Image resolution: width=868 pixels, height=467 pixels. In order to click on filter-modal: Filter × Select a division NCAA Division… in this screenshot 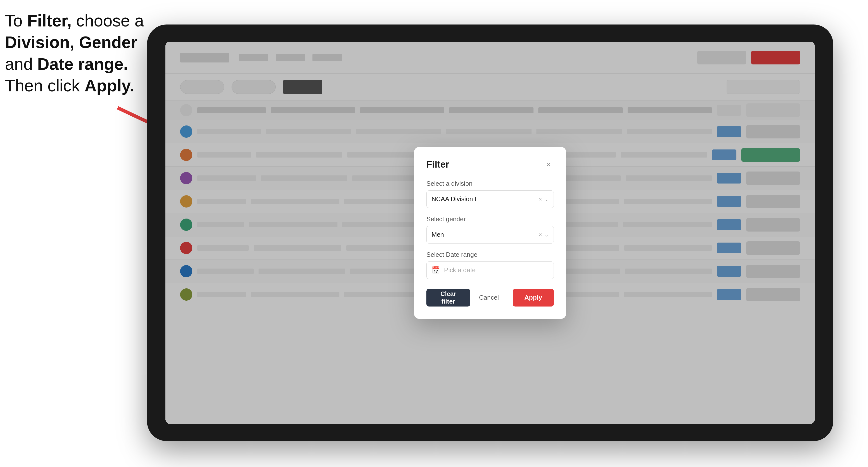, I will do `click(490, 233)`.